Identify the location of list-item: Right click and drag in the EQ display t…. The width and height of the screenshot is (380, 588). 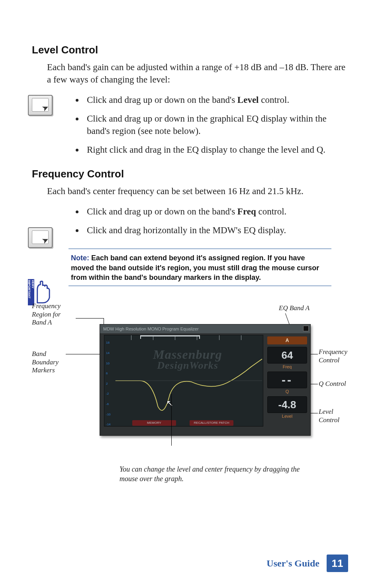
(216, 150).